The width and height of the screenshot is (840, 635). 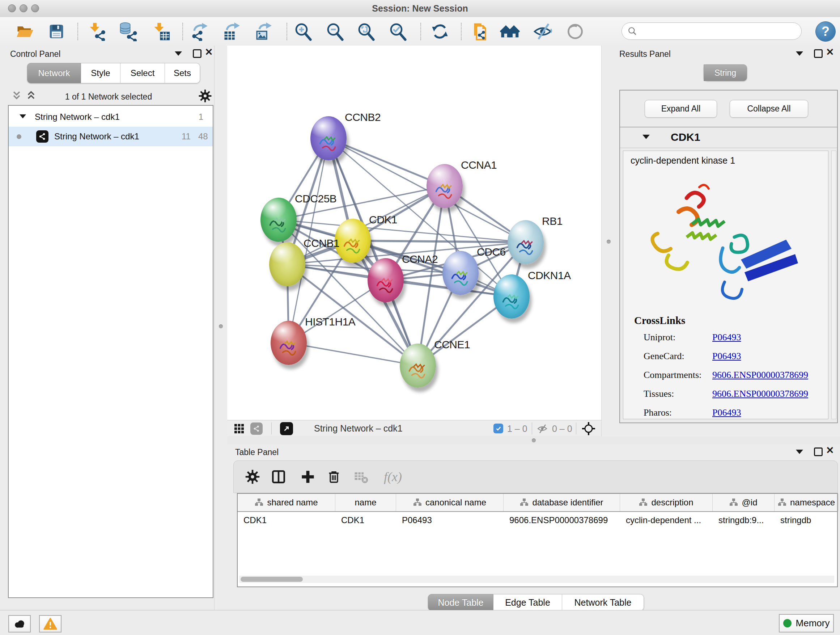 What do you see at coordinates (450, 520) in the screenshot?
I see `table-cell: P06493` at bounding box center [450, 520].